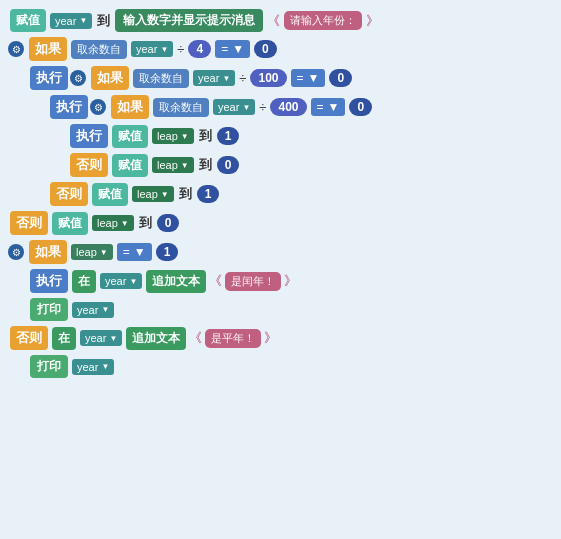 Image resolution: width=561 pixels, height=539 pixels. What do you see at coordinates (69, 107) in the screenshot?
I see `exec-block-2: 执行` at bounding box center [69, 107].